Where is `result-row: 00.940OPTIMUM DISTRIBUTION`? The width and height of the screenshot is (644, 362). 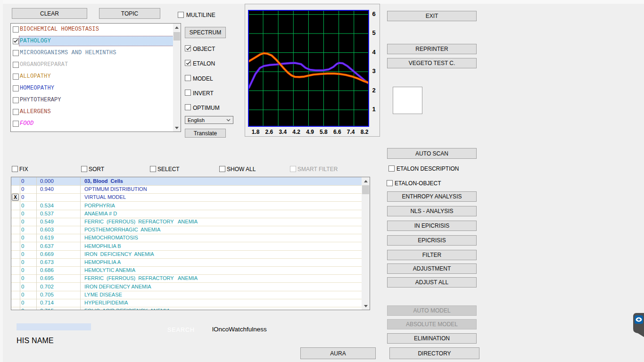
result-row: 00.940OPTIMUM DISTRIBUTION is located at coordinates (187, 189).